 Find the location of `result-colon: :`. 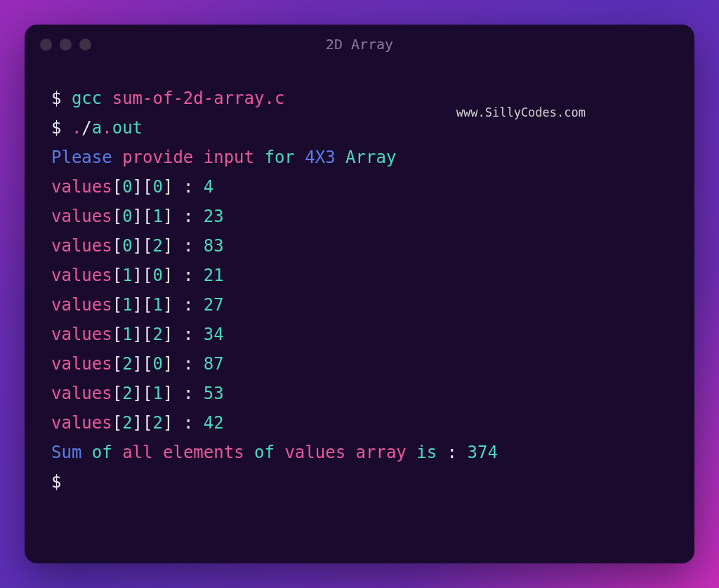

result-colon: : is located at coordinates (452, 452).